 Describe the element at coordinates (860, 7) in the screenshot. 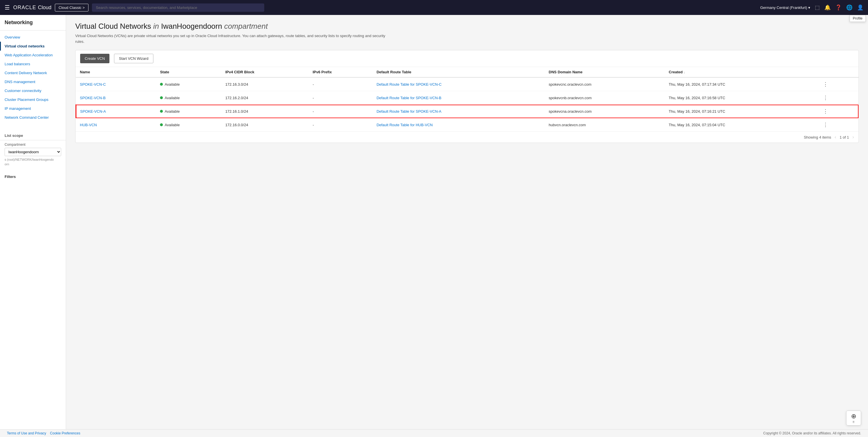

I see `user-avatar: 👤` at that location.